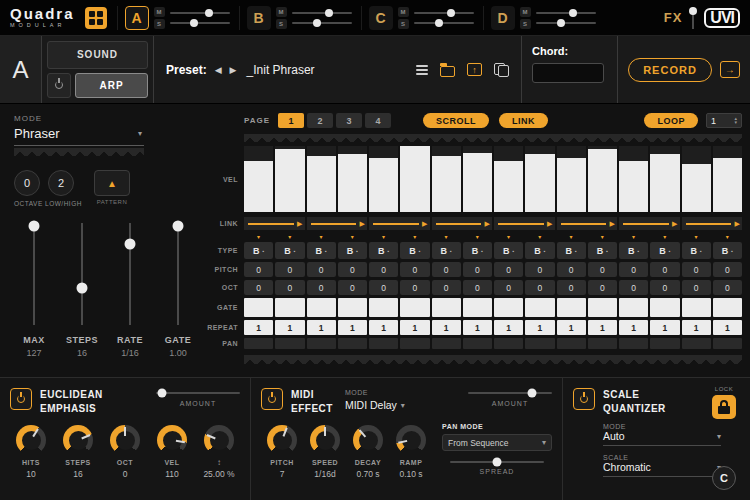  I want to click on folder-icon, so click(448, 72).